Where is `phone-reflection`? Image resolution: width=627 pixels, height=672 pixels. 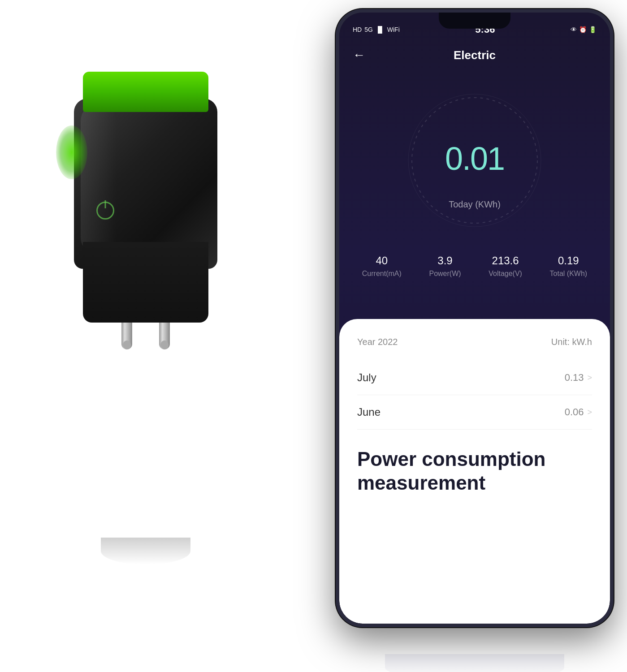 phone-reflection is located at coordinates (475, 663).